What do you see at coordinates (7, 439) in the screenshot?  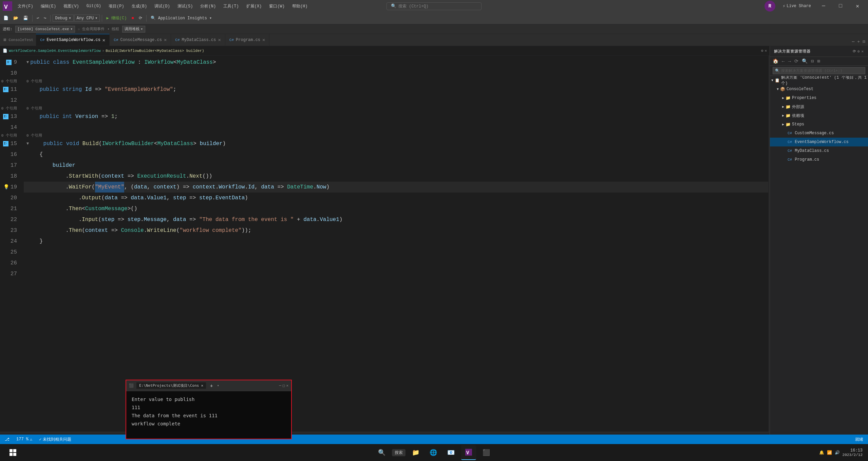 I see `git-branch-btn: ⎇` at bounding box center [7, 439].